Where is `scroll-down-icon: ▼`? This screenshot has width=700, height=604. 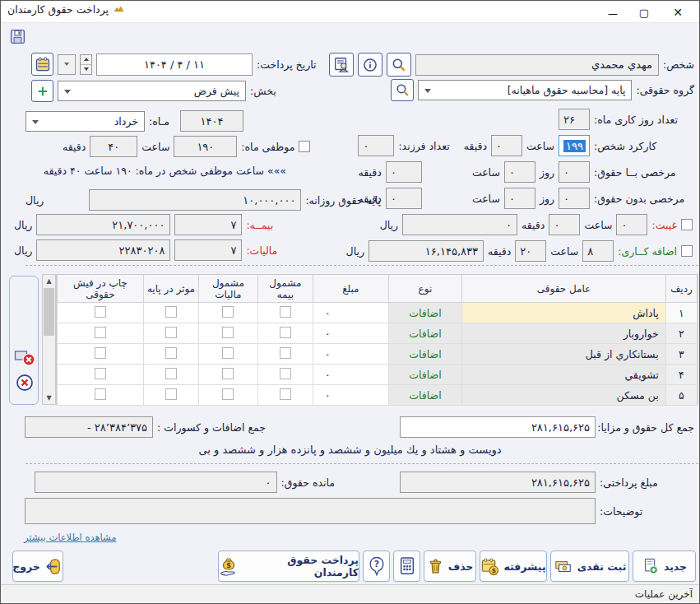
scroll-down-icon: ▼ is located at coordinates (49, 398).